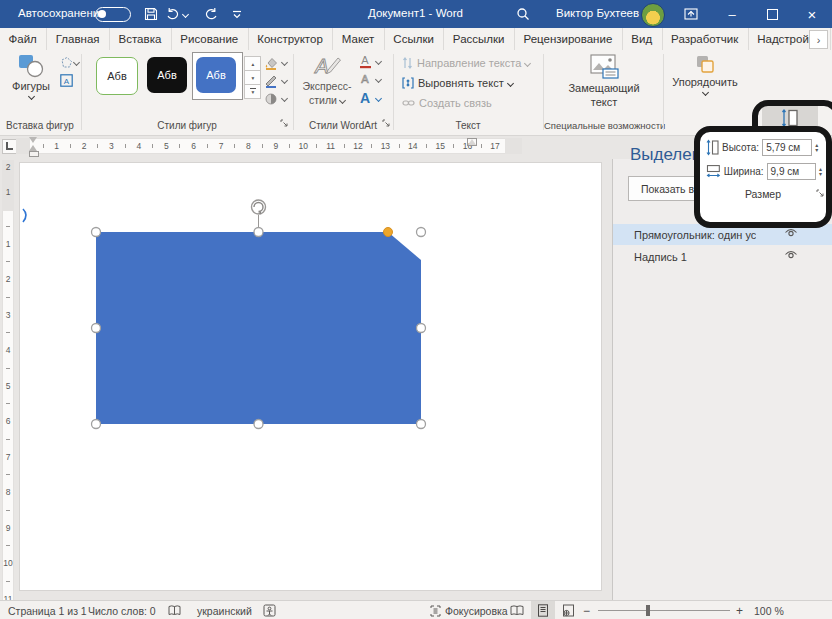 Image resolution: width=832 pixels, height=619 pixels. What do you see at coordinates (414, 39) in the screenshot?
I see `ribbon-tab: Ссылки` at bounding box center [414, 39].